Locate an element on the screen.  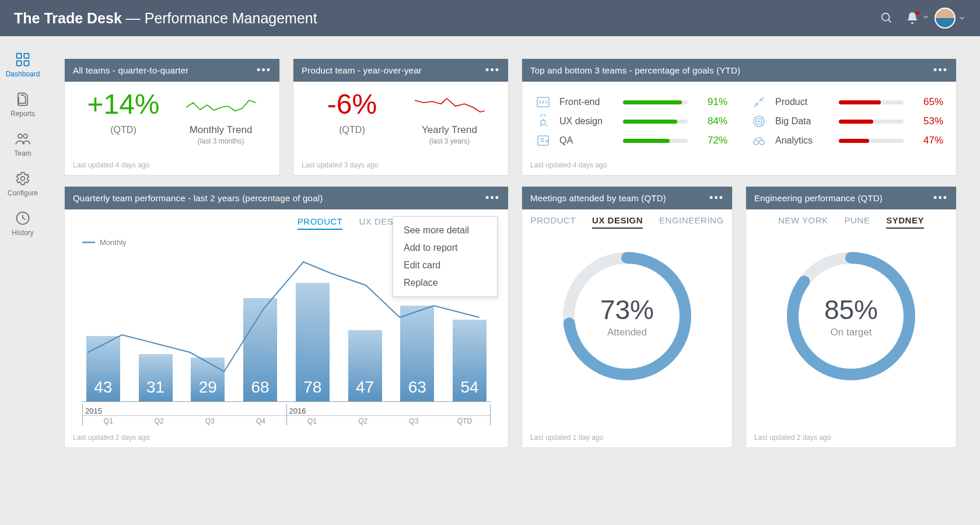
team-name: Front-end is located at coordinates (587, 102).